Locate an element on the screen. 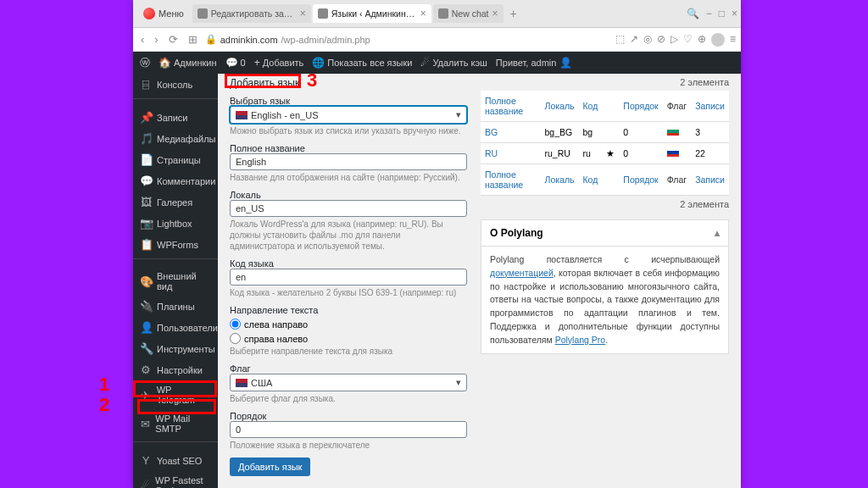 This screenshot has height=488, width=868. ext-icon: ⊘ is located at coordinates (661, 40).